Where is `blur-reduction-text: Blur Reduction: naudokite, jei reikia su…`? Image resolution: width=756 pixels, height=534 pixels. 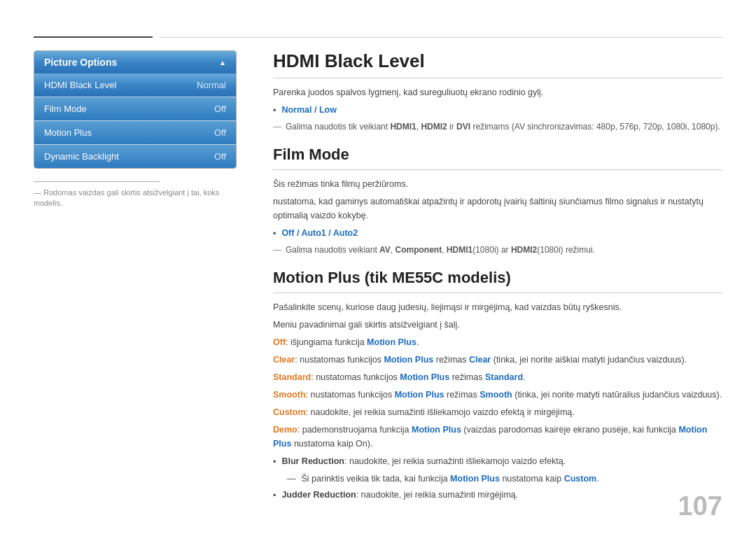 blur-reduction-text: Blur Reduction: naudokite, jei reikia su… is located at coordinates (424, 461).